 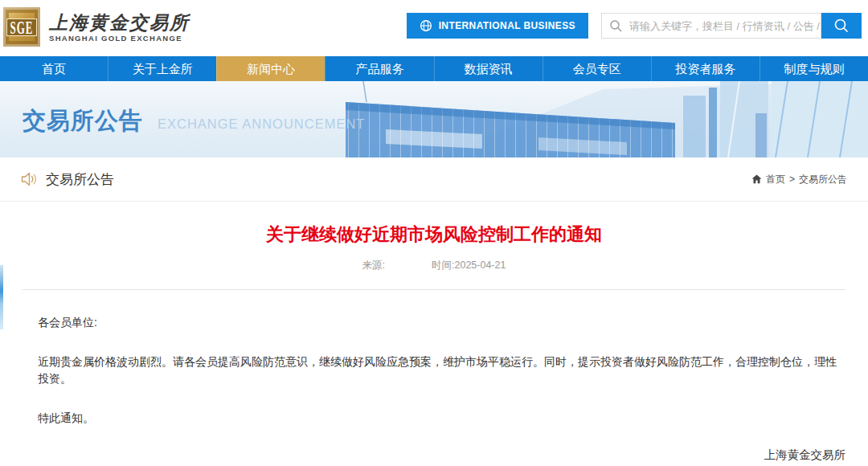 What do you see at coordinates (270, 69) in the screenshot?
I see `nav-item-news-center: 新闻中心` at bounding box center [270, 69].